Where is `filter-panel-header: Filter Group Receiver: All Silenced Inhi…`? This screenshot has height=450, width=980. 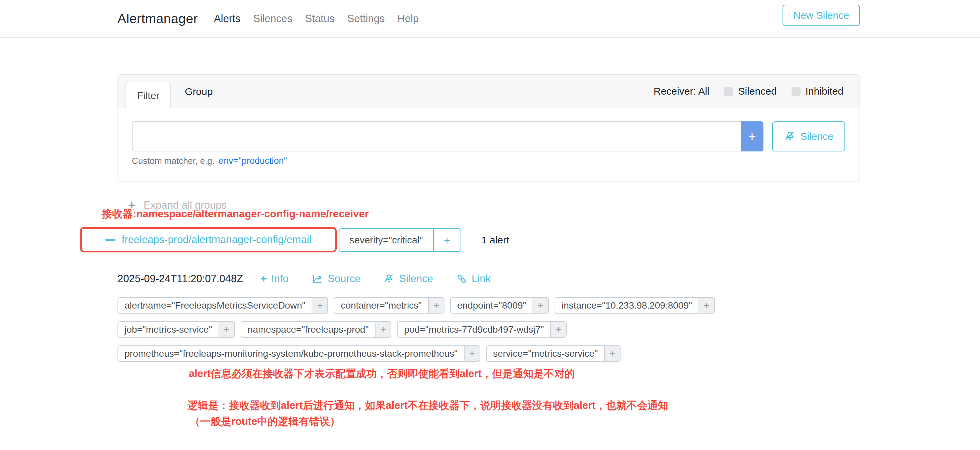 filter-panel-header: Filter Group Receiver: All Silenced Inhi… is located at coordinates (489, 92).